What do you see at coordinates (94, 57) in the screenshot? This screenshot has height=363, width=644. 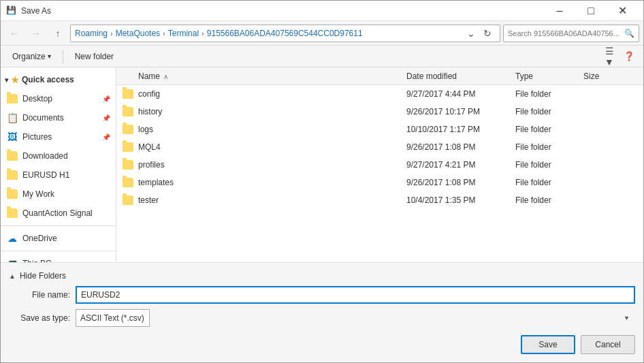 I see `new-folder-button: New folder` at bounding box center [94, 57].